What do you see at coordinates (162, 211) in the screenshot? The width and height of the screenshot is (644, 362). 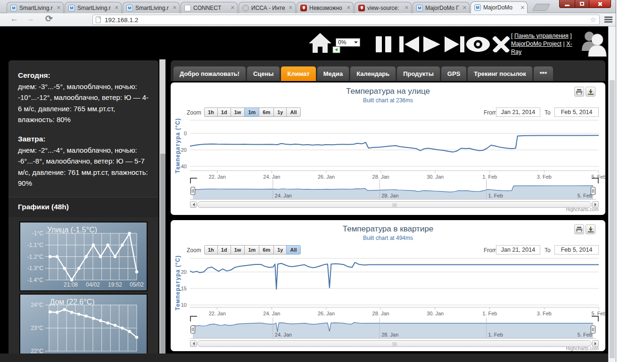 I see `sidebar-scrollbar` at bounding box center [162, 211].